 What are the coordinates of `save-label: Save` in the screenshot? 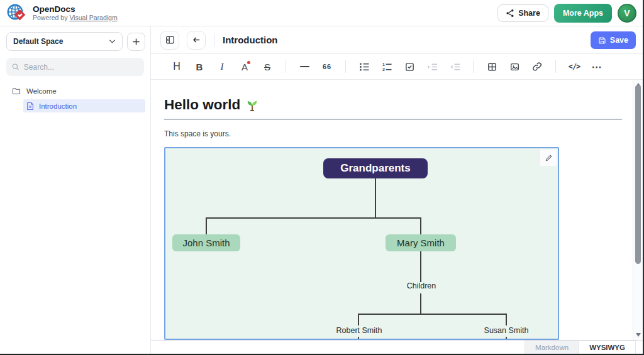 It's located at (619, 40).